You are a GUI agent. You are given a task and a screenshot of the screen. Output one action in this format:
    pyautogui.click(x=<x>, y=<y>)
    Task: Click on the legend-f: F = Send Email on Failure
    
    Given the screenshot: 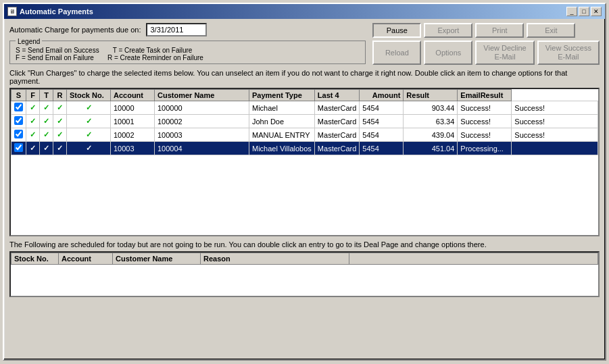 What is the action you would take?
    pyautogui.click(x=55, y=58)
    